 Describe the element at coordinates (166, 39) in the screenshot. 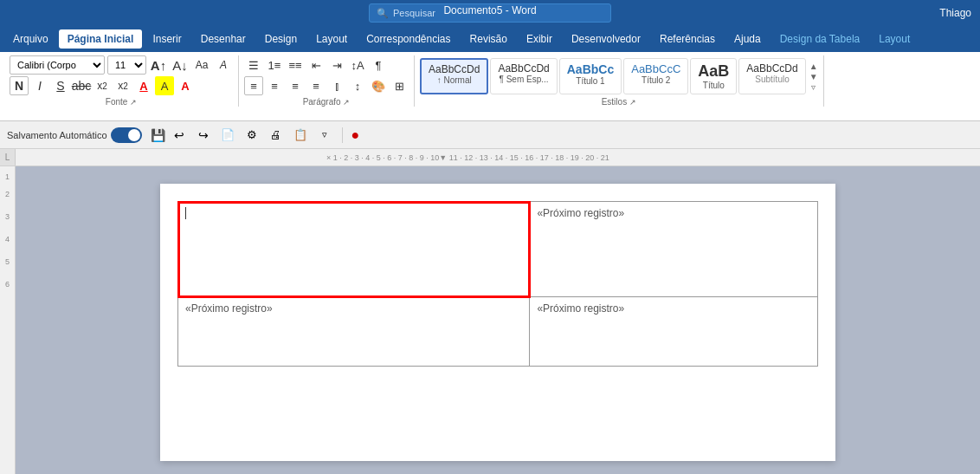

I see `menu-inserir: Inserir` at that location.